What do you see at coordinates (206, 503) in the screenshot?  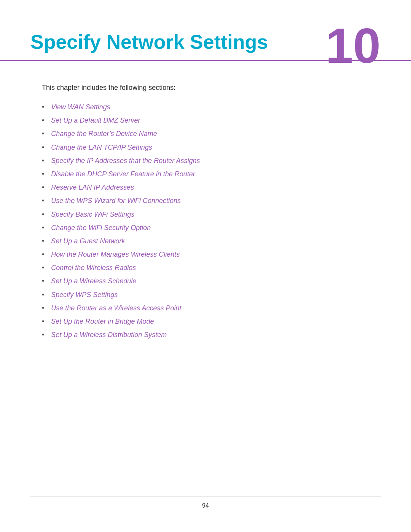 I see `footer: 94` at bounding box center [206, 503].